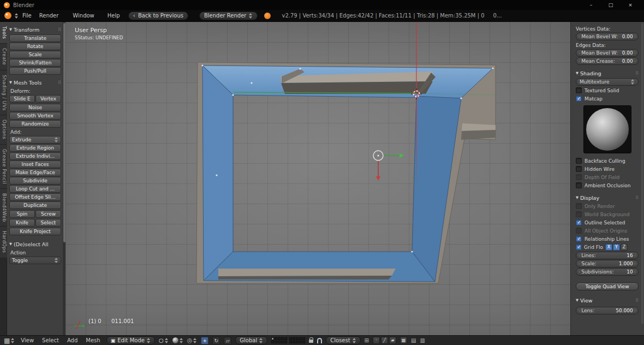 Image resolution: width=644 pixels, height=345 pixels. Describe the element at coordinates (64, 133) in the screenshot. I see `toolshelf-scrollbar-thumb` at that location.